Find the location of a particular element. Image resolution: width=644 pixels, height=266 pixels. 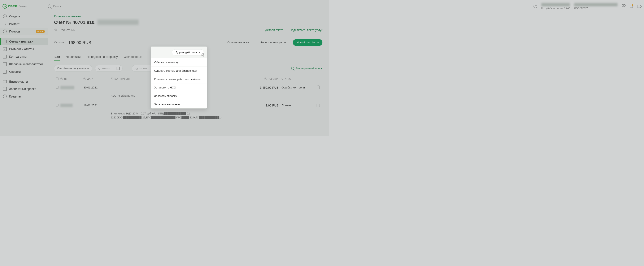

help-badge: Новое is located at coordinates (40, 32).